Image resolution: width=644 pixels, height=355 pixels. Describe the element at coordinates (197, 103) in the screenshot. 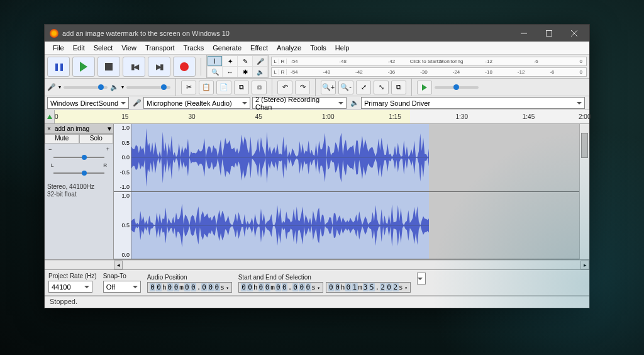

I see `recording-device-select: Microphone (Realtek Audio)` at that location.